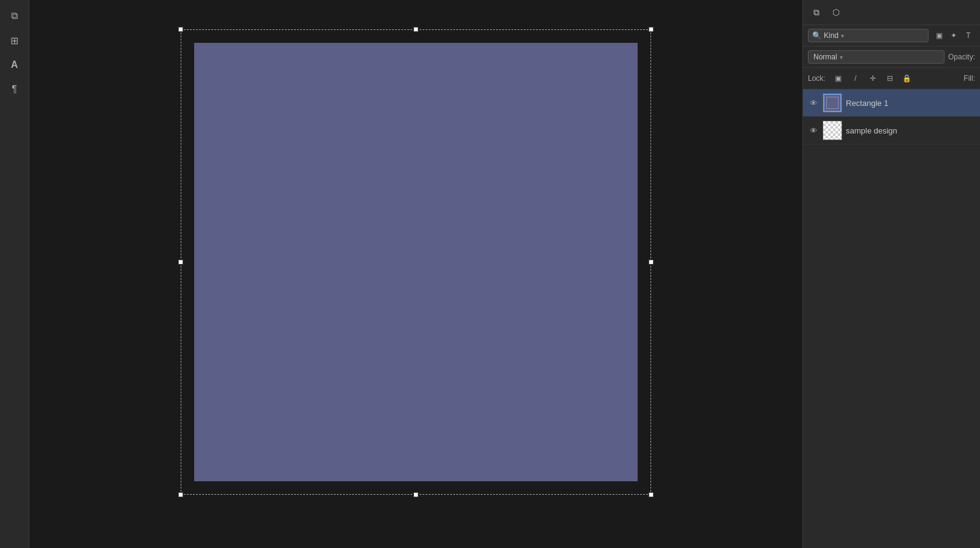  I want to click on filter-type-icon: T, so click(968, 36).